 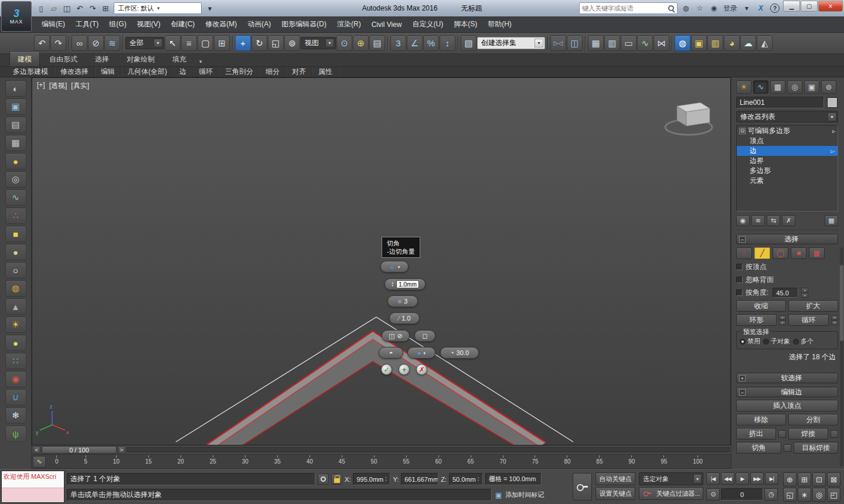 What do you see at coordinates (428, 25) in the screenshot?
I see `menu-item-11: 自定义(U)` at bounding box center [428, 25].